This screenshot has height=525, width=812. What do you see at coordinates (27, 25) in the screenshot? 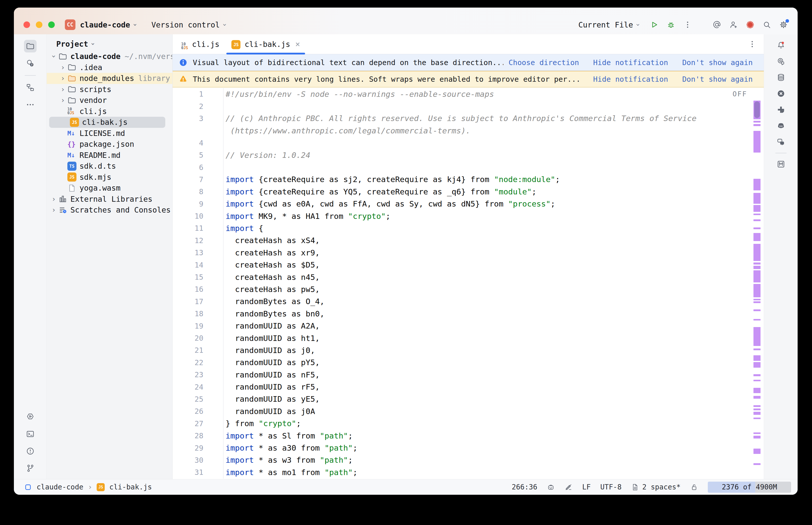
I see `close-window-button` at bounding box center [27, 25].